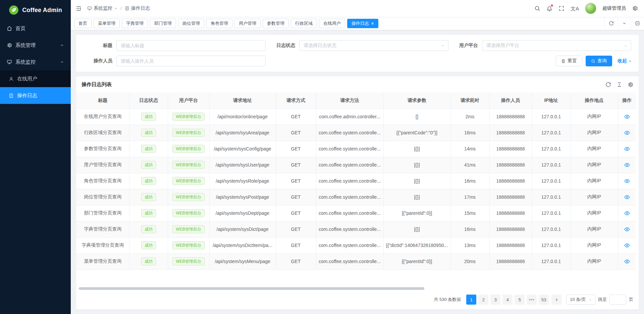 The width and height of the screenshot is (644, 314). What do you see at coordinates (374, 46) in the screenshot?
I see `log-status-select: 请选择日志状态` at bounding box center [374, 46].